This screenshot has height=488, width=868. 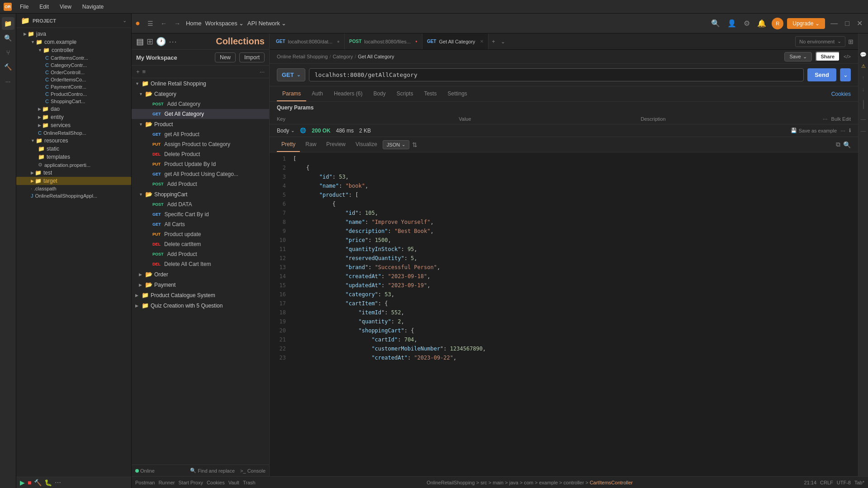 I want to click on new-button: New, so click(x=225, y=57).